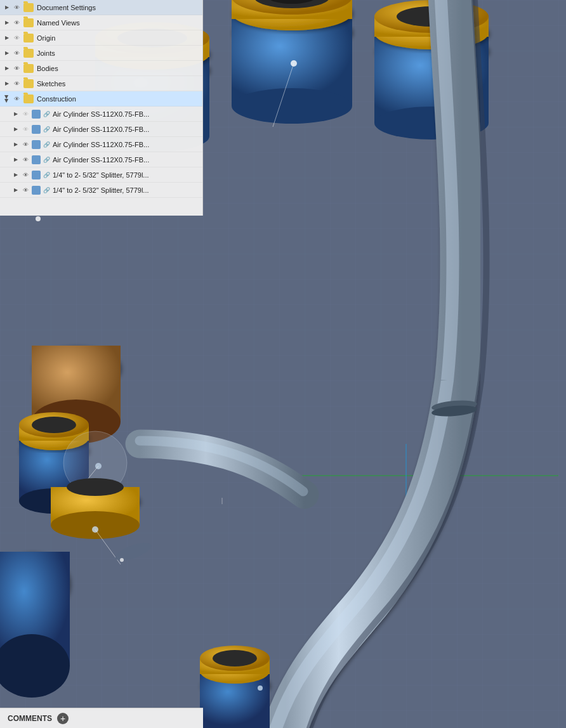  Describe the element at coordinates (16, 23) in the screenshot. I see `visibility-icon-named-views` at that location.